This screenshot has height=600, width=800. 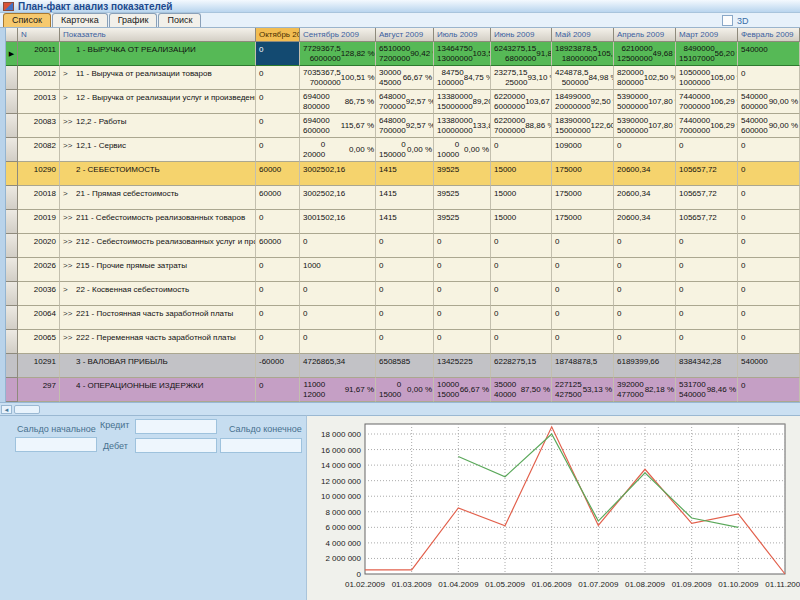 What do you see at coordinates (39, 126) in the screenshot?
I see `cell-id: 20083` at bounding box center [39, 126].